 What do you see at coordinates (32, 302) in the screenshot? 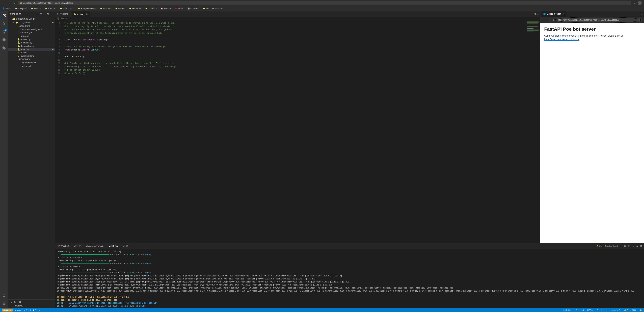
I see `outline-section: ▶ OUTLINE` at bounding box center [32, 302].